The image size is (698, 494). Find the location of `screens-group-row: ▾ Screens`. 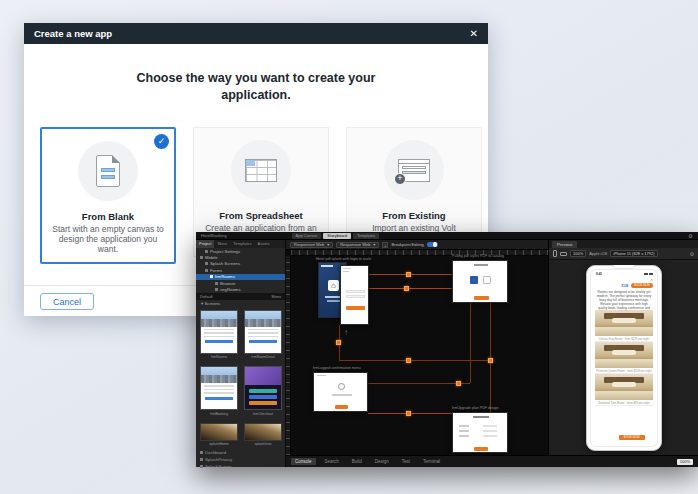

screens-group-row: ▾ Screens is located at coordinates (240, 304).